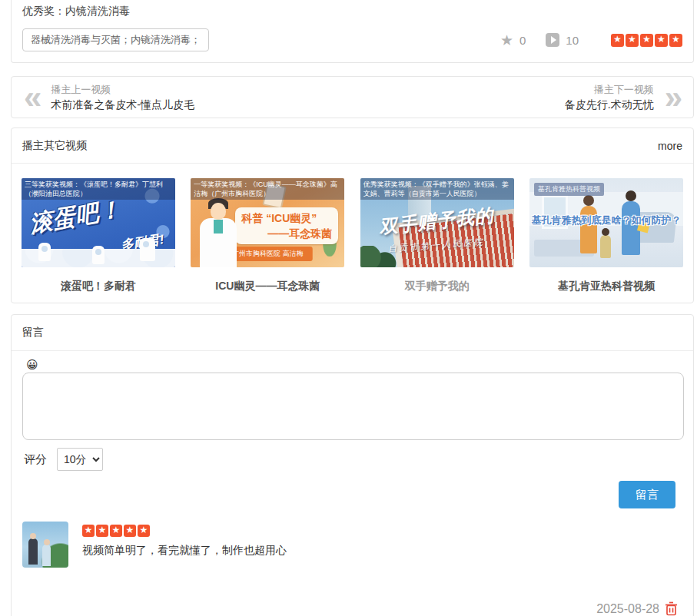 The height and width of the screenshot is (616, 697). What do you see at coordinates (267, 223) in the screenshot?
I see `video-thumbnail: 一等奖获奖视频：《ICU幽灵——耳念珠菌》高洁梅（广州市胸科医院） 科普 “IC…` at bounding box center [267, 223].